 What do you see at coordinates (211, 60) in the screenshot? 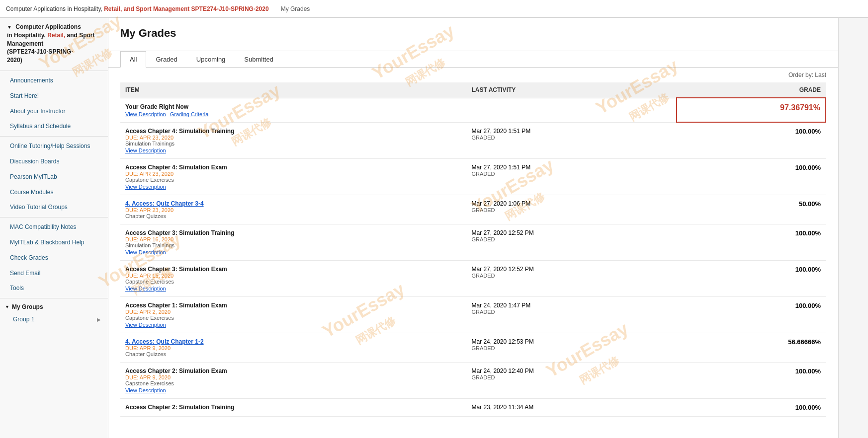
I see `tab-upcoming: Upcoming` at bounding box center [211, 60].